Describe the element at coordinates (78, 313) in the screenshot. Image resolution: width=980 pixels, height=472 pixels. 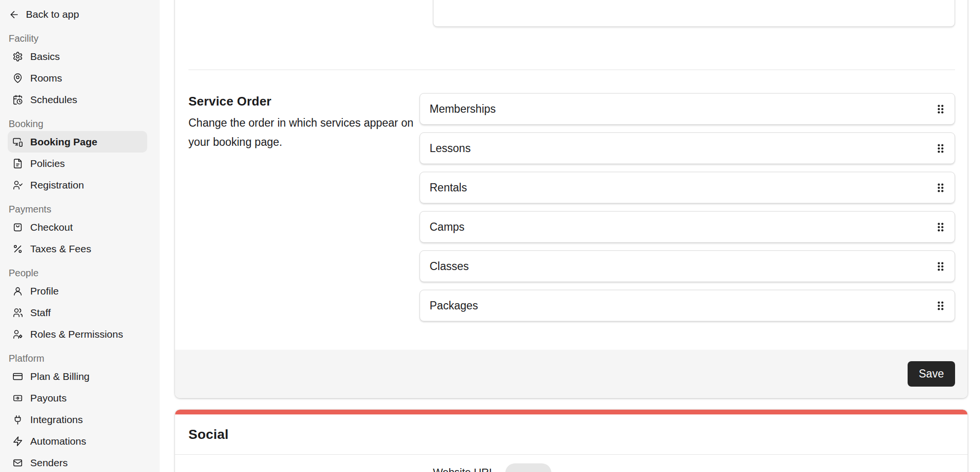
I see `sidebar-item-staff: Staff` at that location.